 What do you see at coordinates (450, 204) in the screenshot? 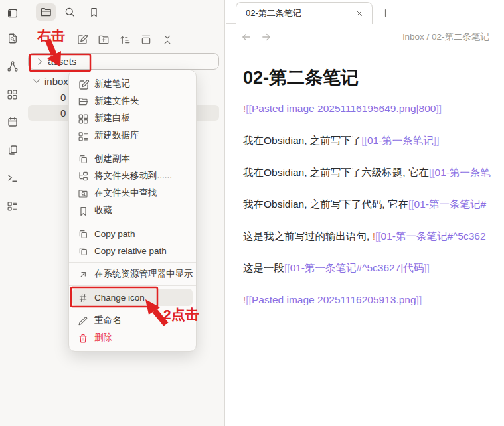
I see `internal-link: 01-第一条笔记#` at bounding box center [450, 204].